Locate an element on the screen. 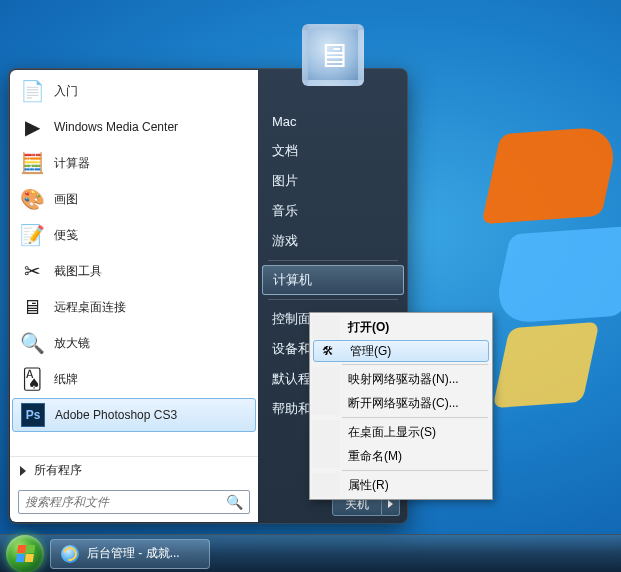 The width and height of the screenshot is (621, 572). program-label: 远程桌面连接 is located at coordinates (90, 308).